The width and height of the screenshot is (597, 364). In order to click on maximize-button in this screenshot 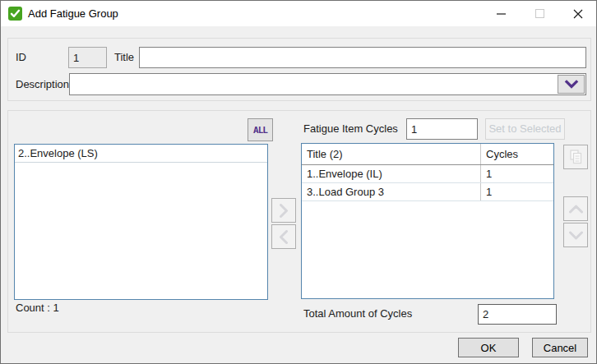, I will do `click(539, 13)`.